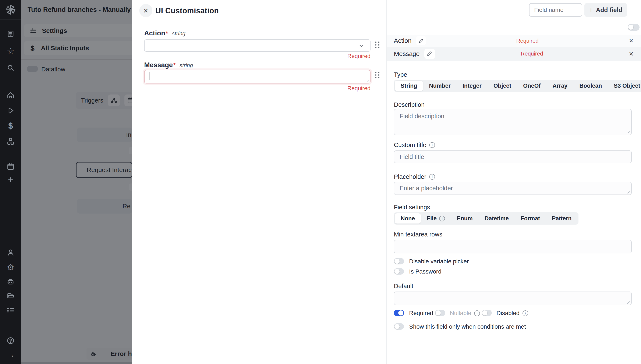 The width and height of the screenshot is (641, 364). What do you see at coordinates (11, 296) in the screenshot?
I see `folder-icon` at bounding box center [11, 296].